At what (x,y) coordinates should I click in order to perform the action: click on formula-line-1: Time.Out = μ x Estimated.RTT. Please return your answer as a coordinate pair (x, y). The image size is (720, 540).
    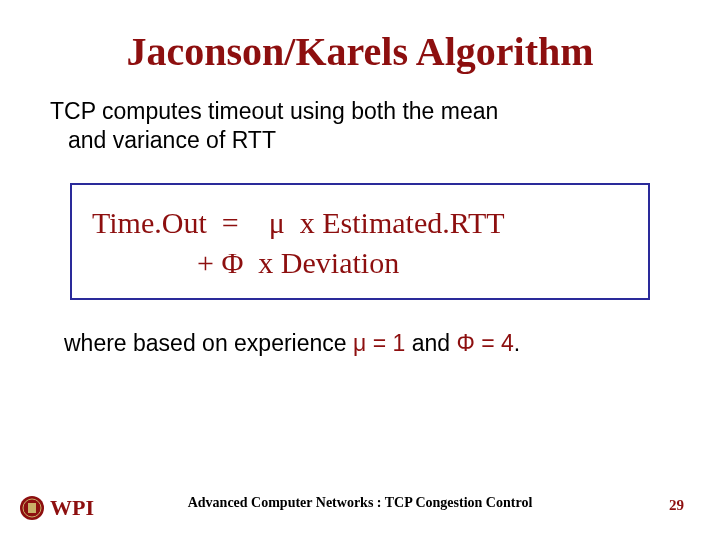
    Looking at the image, I should click on (360, 224).